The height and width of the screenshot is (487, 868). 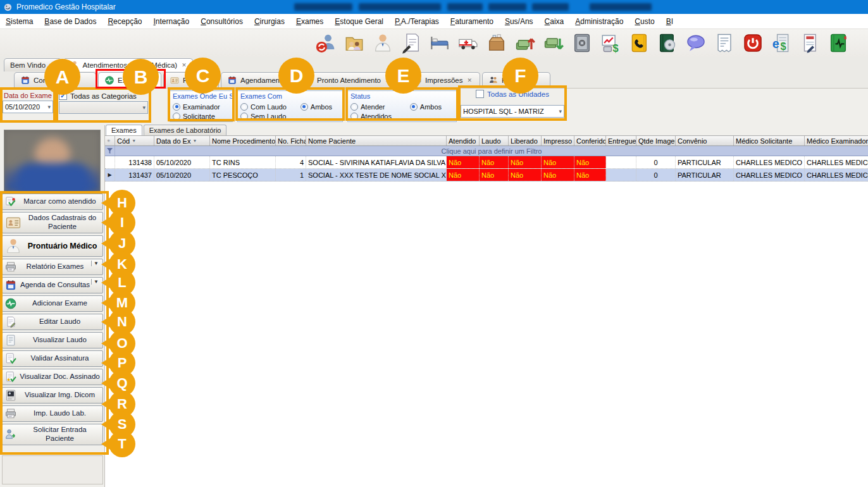 What do you see at coordinates (417, 22) in the screenshot?
I see `menu-p-a-terapias: P.A./Terapias` at bounding box center [417, 22].